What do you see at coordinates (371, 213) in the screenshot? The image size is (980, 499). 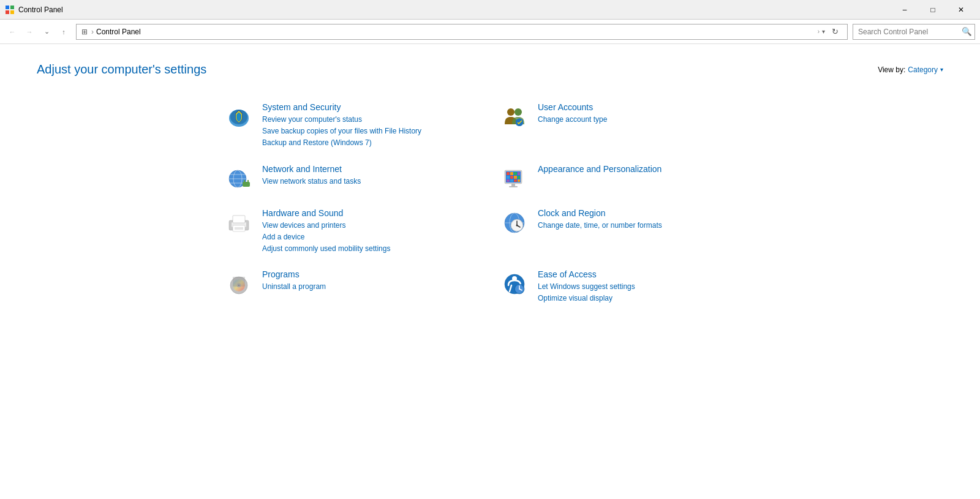 I see `hardware-sound-link: Hardware and Sound` at bounding box center [371, 213].